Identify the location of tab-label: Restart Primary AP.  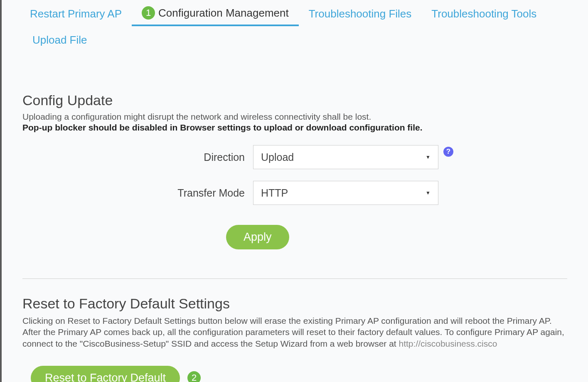
(76, 14).